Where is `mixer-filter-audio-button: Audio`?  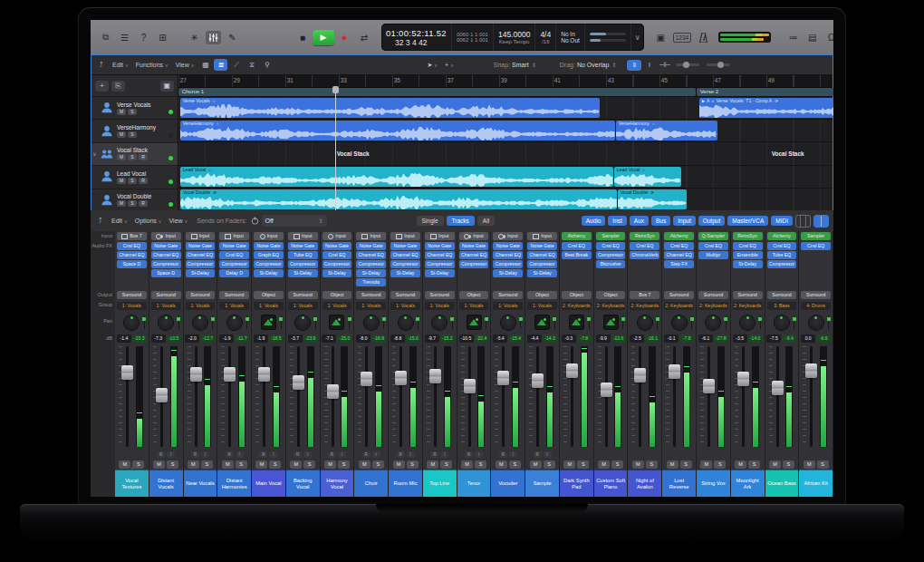
mixer-filter-audio-button: Audio is located at coordinates (594, 221).